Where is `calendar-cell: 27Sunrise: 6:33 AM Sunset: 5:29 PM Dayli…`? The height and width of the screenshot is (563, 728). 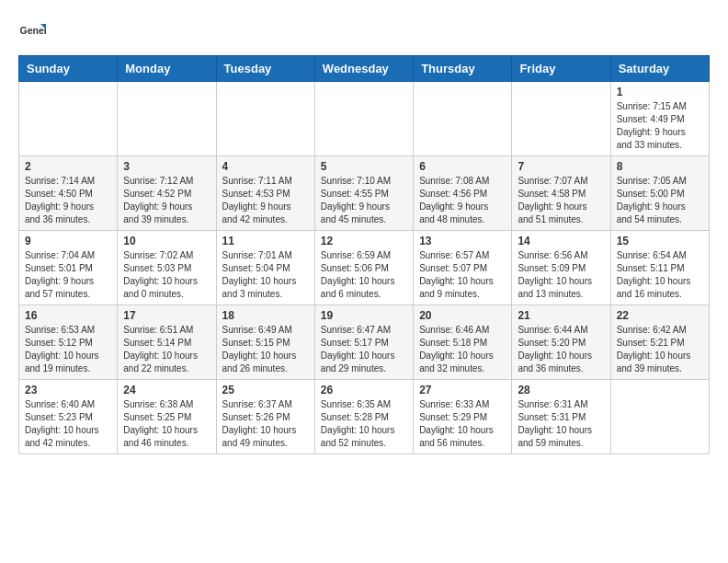
calendar-cell: 27Sunrise: 6:33 AM Sunset: 5:29 PM Dayli… is located at coordinates (463, 418).